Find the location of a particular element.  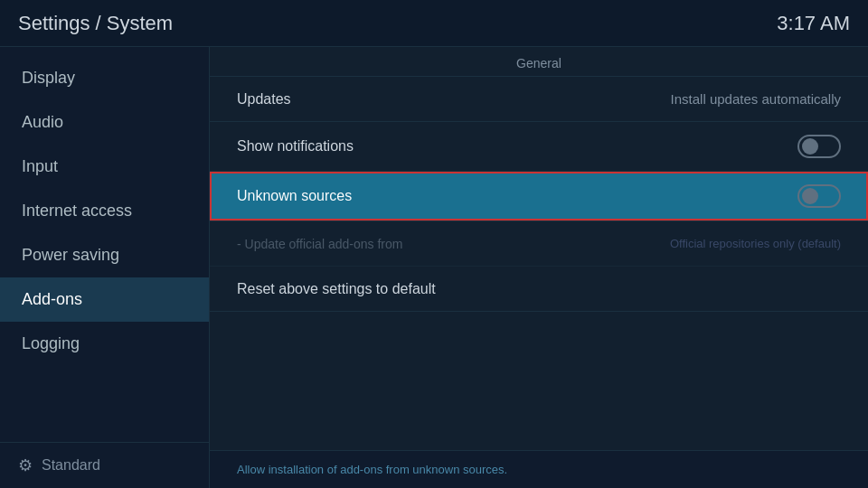

sidebar-item-logging: Logging is located at coordinates (105, 343).